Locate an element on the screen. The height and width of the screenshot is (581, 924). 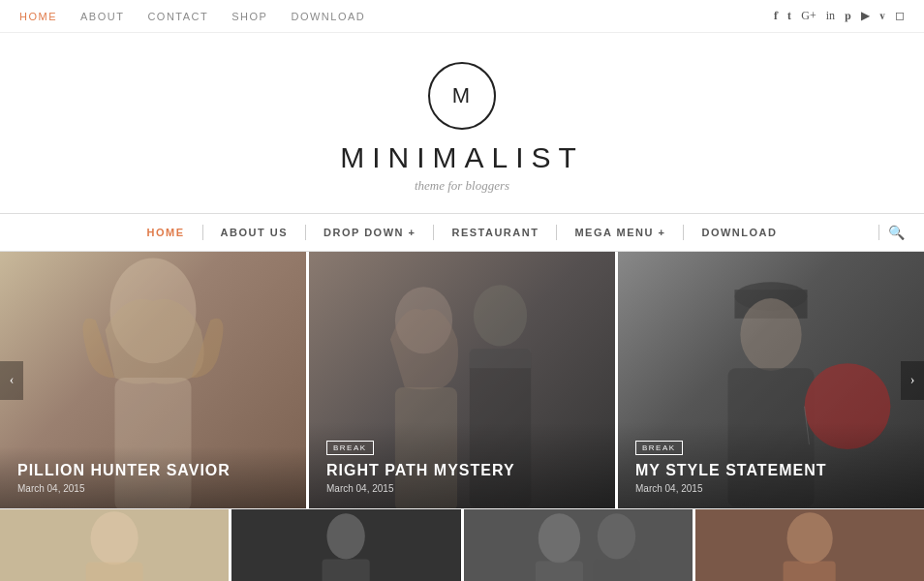
youtube-icon: ▶ is located at coordinates (866, 15).